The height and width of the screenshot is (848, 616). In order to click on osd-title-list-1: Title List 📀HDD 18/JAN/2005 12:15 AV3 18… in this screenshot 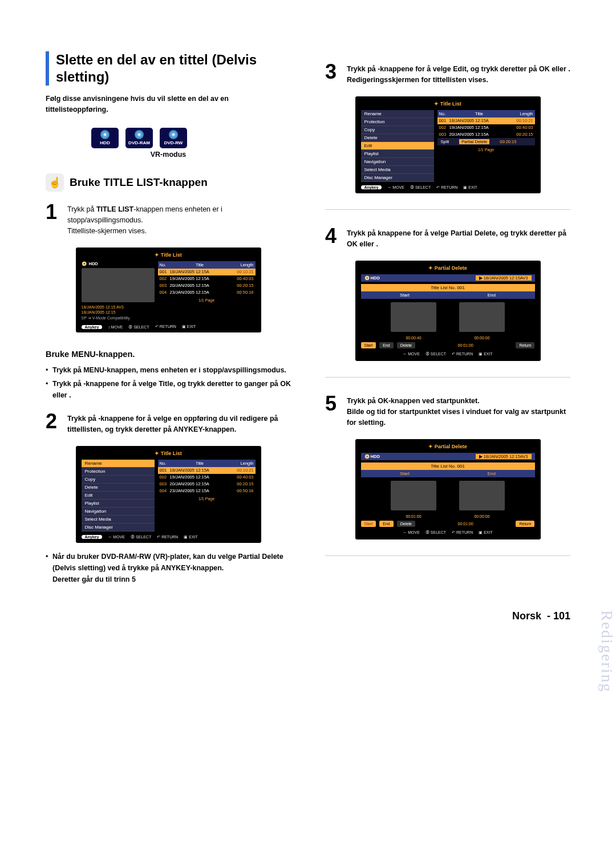, I will do `click(169, 290)`.